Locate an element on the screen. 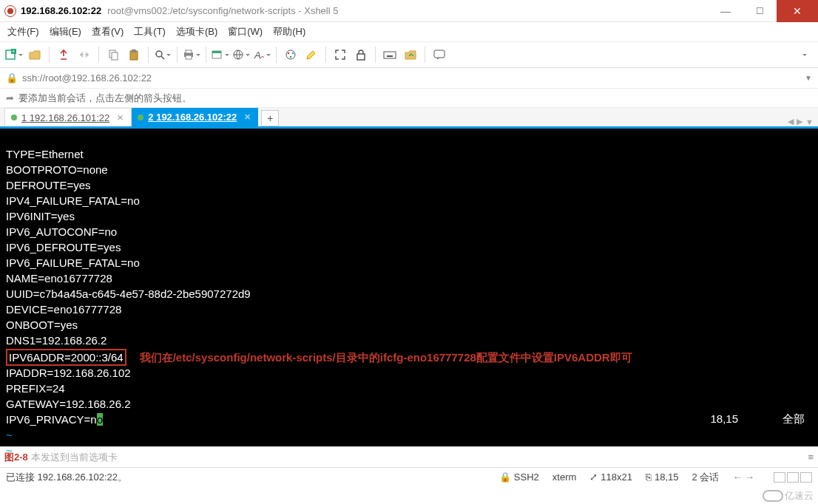  menu-file: 文件(F) is located at coordinates (24, 32).